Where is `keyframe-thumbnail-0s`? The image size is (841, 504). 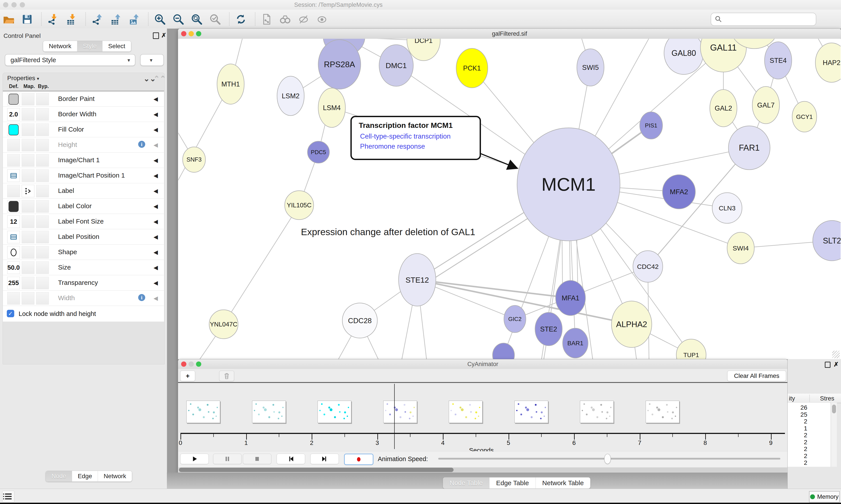
keyframe-thumbnail-0s is located at coordinates (203, 412).